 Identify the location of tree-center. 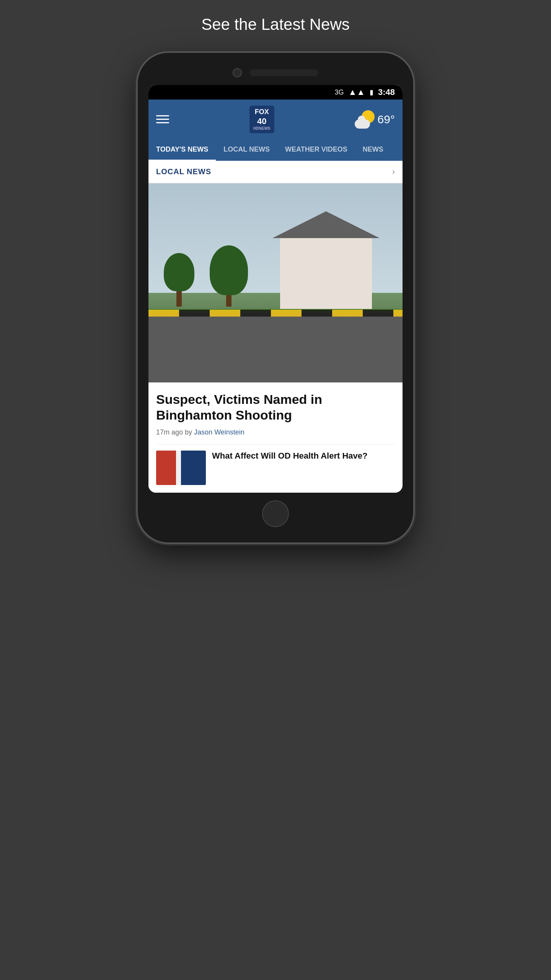
(229, 276).